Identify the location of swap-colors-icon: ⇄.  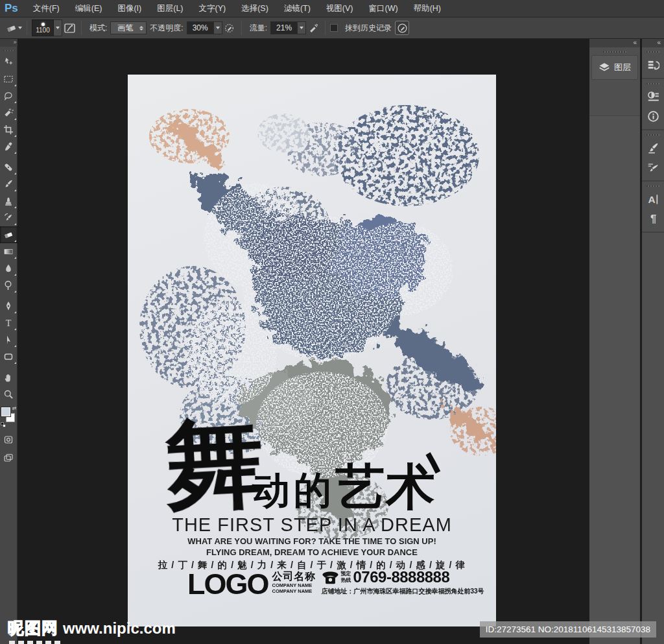
(14, 409).